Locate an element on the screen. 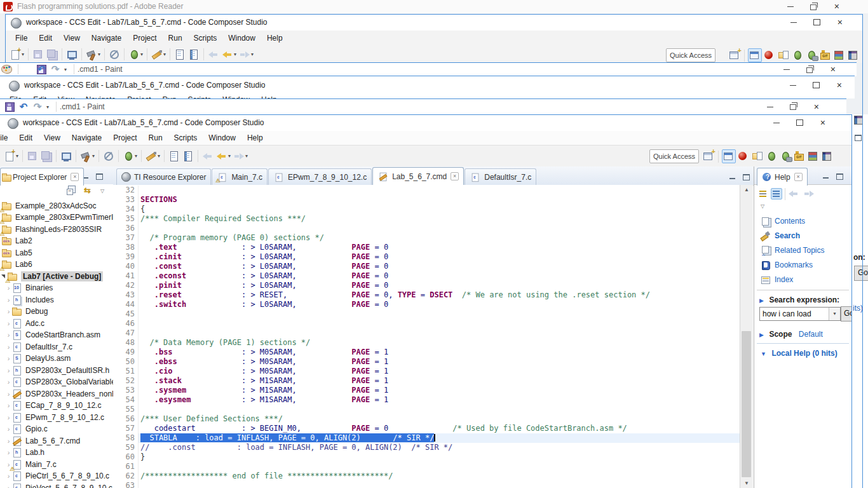  maximize-editor-icon is located at coordinates (746, 177).